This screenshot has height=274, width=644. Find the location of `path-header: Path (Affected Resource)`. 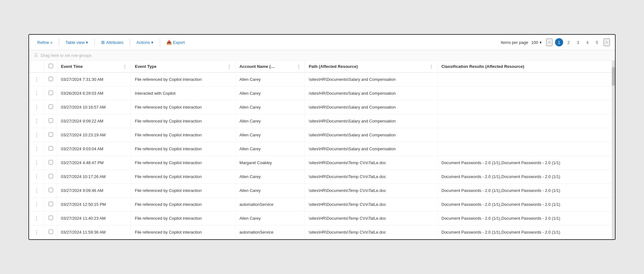

path-header: Path (Affected Resource) is located at coordinates (333, 66).